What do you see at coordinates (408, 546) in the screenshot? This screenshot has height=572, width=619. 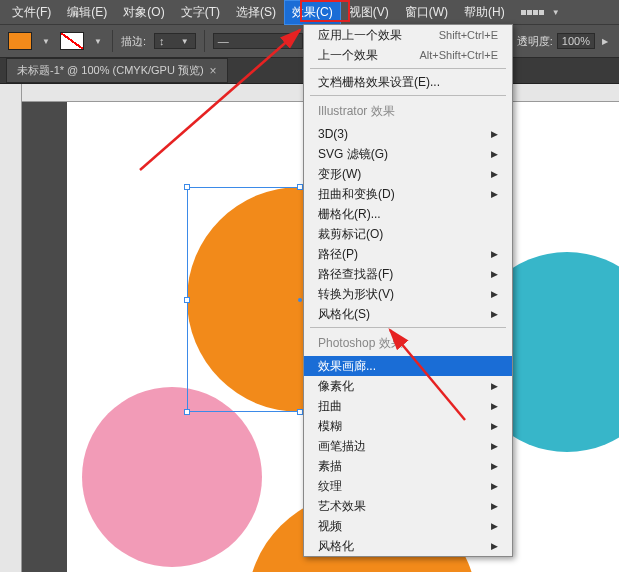 I see `menu-stylize-ps: 风格化` at bounding box center [408, 546].